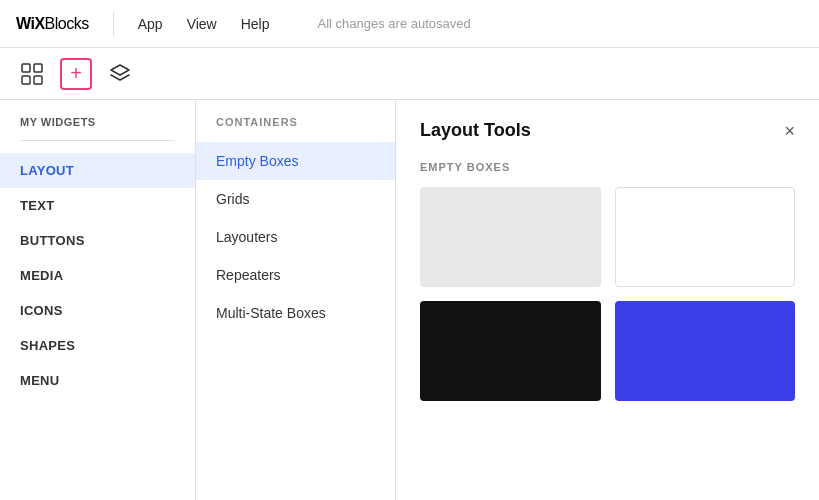  Describe the element at coordinates (98, 310) in the screenshot. I see `sidebar-item-icons: ICONS` at that location.